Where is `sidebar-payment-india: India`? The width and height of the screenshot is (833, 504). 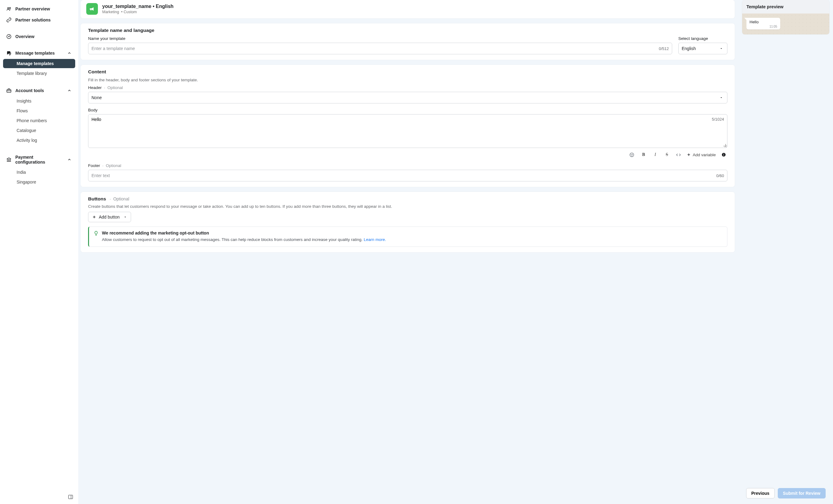 sidebar-payment-india: India is located at coordinates (39, 172).